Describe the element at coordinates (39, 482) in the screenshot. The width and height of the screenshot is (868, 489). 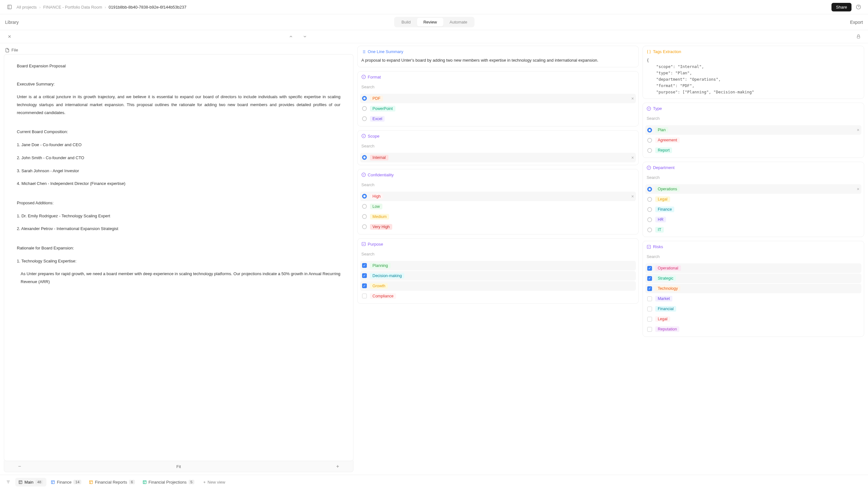
I see `view-tab-count: 48` at that location.